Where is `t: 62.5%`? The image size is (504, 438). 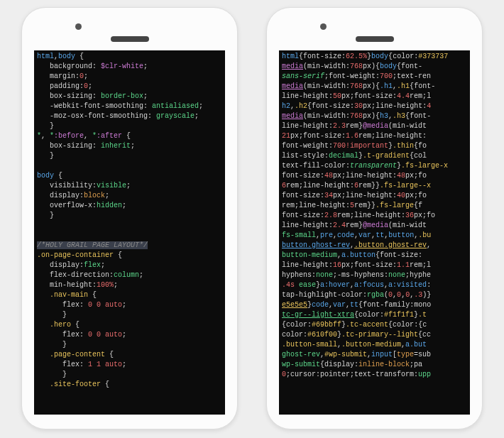
t: 62.5% is located at coordinates (356, 57).